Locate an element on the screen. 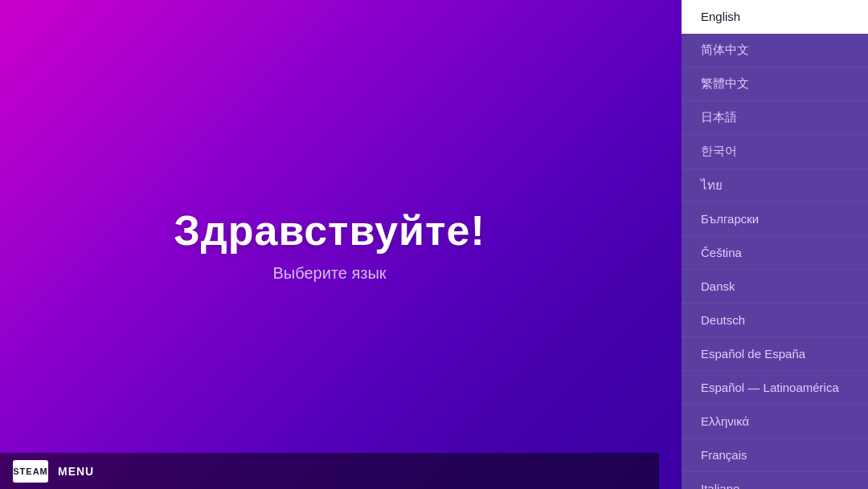 The width and height of the screenshot is (868, 489). steam-logo-text: STEAM is located at coordinates (31, 471).